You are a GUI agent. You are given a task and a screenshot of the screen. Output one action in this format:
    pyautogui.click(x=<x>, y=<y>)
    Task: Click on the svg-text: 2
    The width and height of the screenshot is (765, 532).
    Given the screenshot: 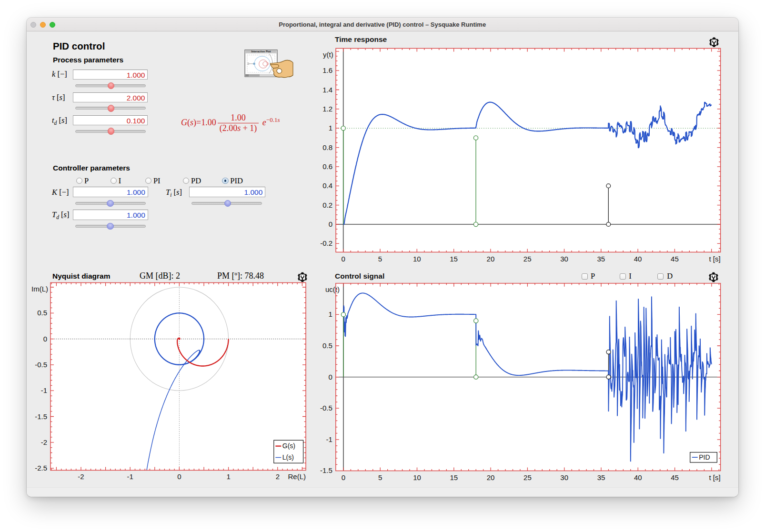 What is the action you would take?
    pyautogui.click(x=278, y=476)
    